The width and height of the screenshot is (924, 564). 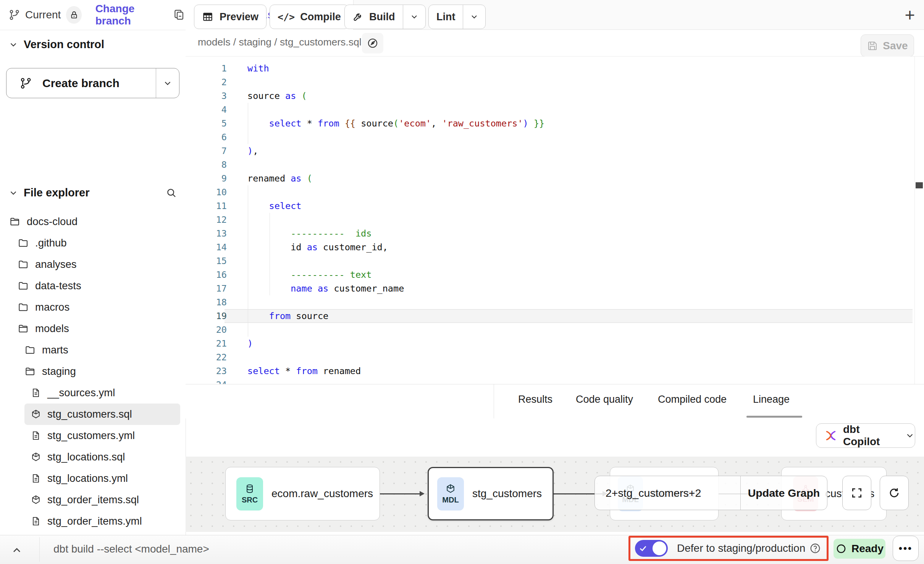 I want to click on line-number: 15, so click(x=206, y=261).